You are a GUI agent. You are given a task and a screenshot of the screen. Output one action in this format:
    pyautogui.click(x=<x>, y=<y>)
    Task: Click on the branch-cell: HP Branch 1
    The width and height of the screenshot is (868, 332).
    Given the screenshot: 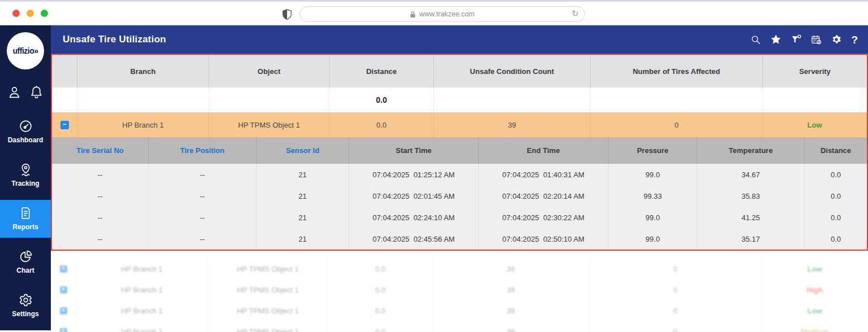 What is the action you would take?
    pyautogui.click(x=144, y=125)
    